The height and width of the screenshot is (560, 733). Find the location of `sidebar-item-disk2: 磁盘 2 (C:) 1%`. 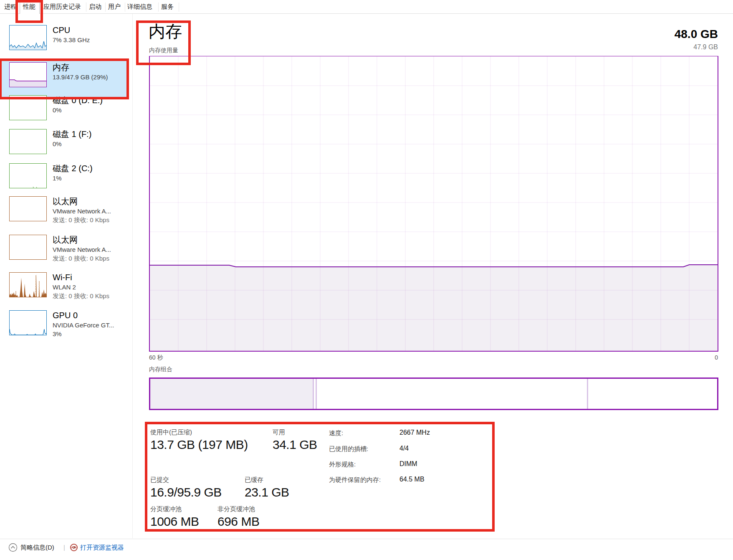

sidebar-item-disk2: 磁盘 2 (C:) 1% is located at coordinates (63, 179).